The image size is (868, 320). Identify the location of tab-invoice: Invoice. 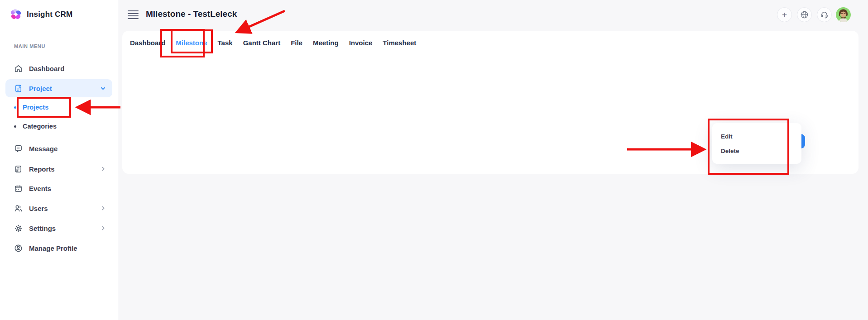
(361, 46).